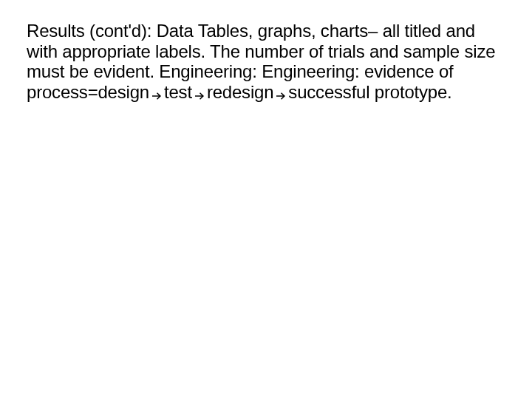  What do you see at coordinates (178, 92) in the screenshot?
I see `text-segment-2: test` at bounding box center [178, 92].